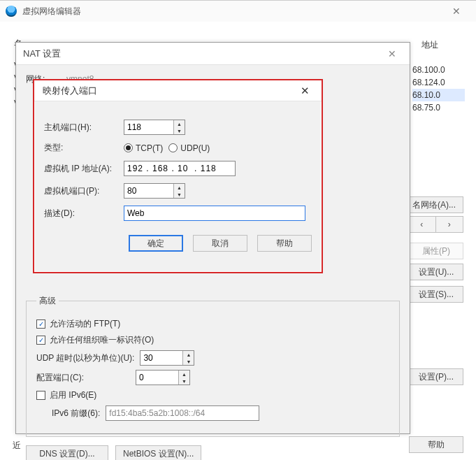 The width and height of the screenshot is (476, 460). Describe the element at coordinates (149, 191) in the screenshot. I see `vm-port-input` at that location.